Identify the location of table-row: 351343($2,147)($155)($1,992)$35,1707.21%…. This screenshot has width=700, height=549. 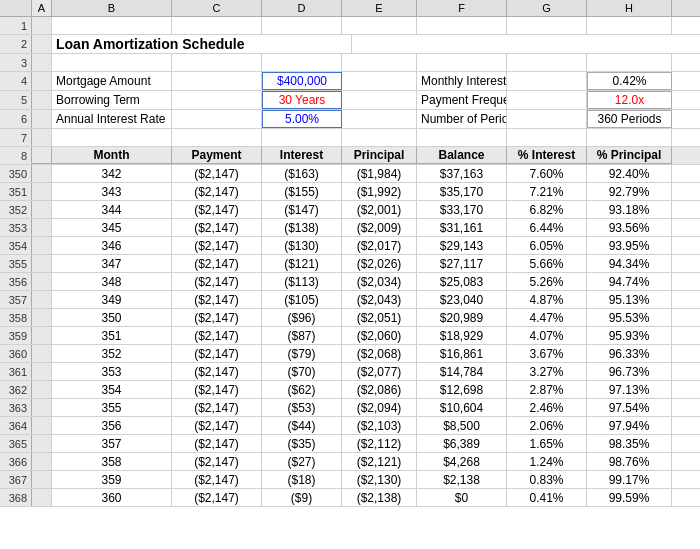
(350, 192).